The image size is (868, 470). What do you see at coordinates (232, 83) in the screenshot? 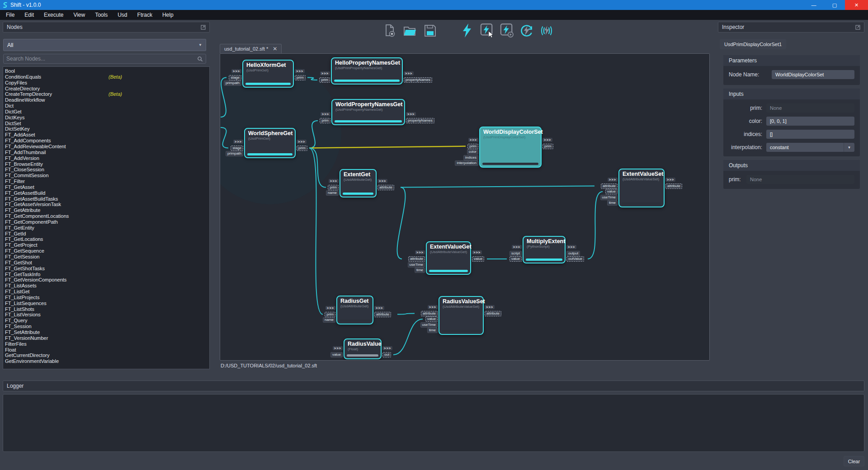
I see `port-HelloXformGet-primpath: primpath` at bounding box center [232, 83].